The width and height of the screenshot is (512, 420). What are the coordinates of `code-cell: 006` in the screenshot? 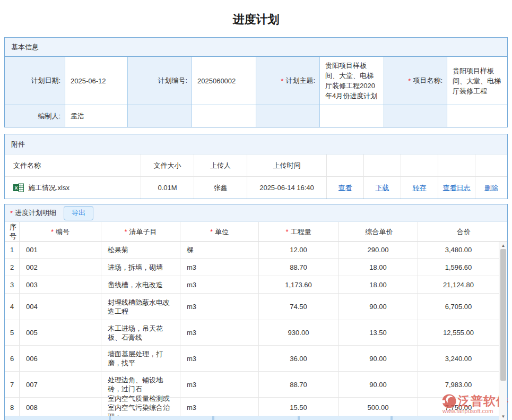 It's located at (60, 359).